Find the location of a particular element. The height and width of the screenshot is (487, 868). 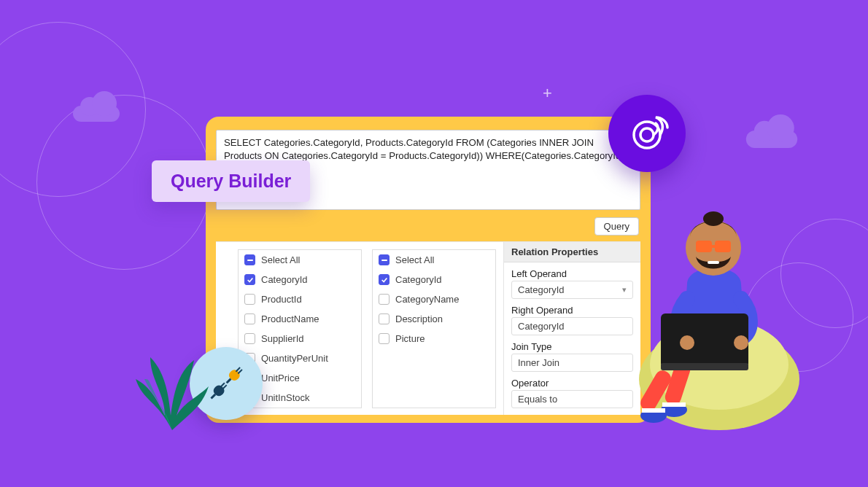

column-label: CategoryName is located at coordinates (427, 299).